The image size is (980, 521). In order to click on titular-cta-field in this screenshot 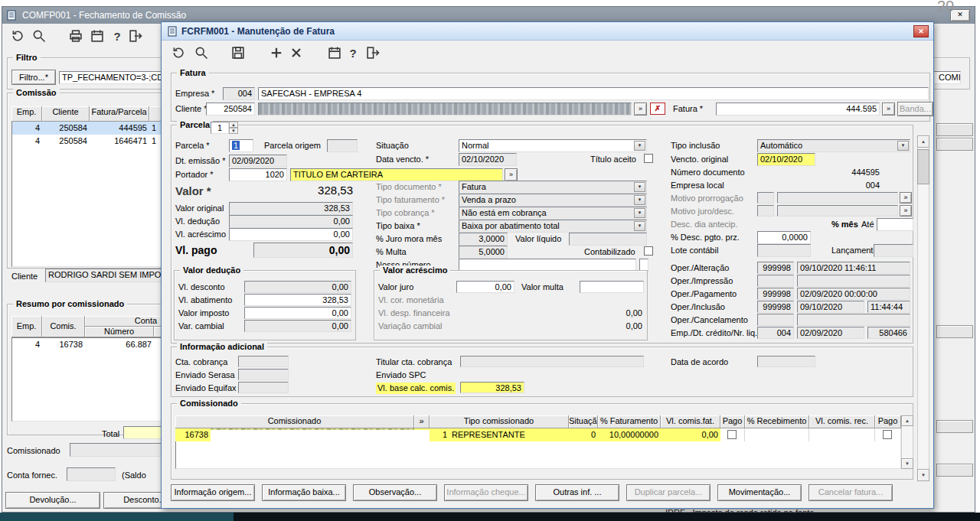, I will do `click(552, 361)`.